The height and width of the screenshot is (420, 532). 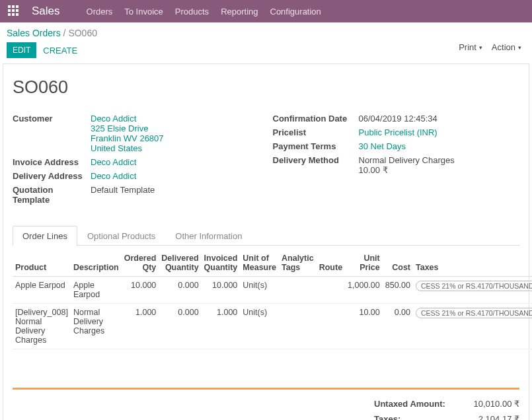 I want to click on invoice-address-label: Invoice Address, so click(x=52, y=162).